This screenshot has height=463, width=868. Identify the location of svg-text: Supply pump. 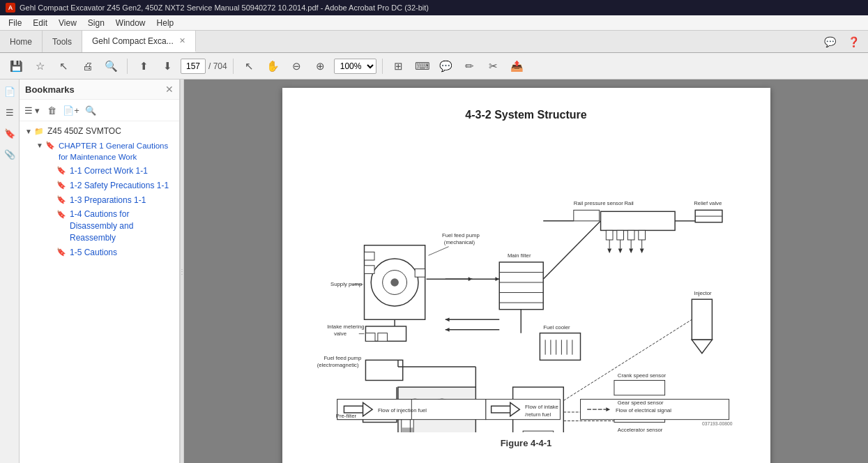
(346, 284).